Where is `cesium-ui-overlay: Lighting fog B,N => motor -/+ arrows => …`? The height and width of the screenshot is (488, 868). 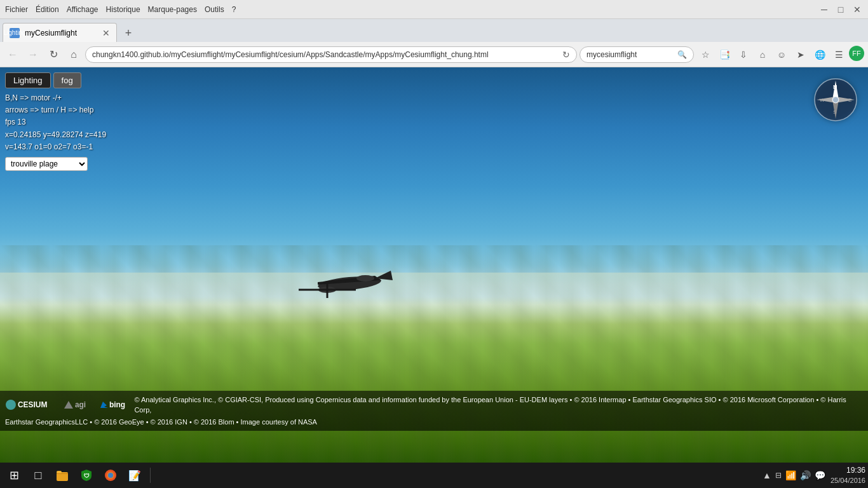 cesium-ui-overlay: Lighting fog B,N => motor -/+ arrows => … is located at coordinates (56, 122).